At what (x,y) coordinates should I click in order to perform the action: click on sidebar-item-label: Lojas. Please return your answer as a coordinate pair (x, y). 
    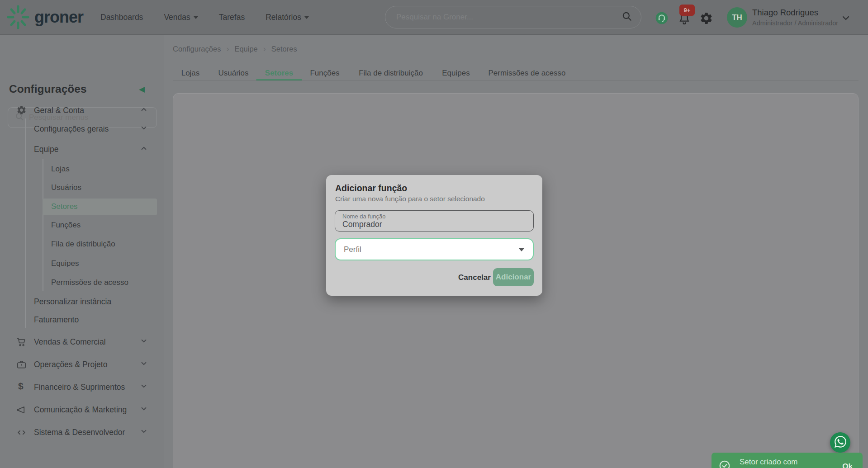
    Looking at the image, I should click on (61, 169).